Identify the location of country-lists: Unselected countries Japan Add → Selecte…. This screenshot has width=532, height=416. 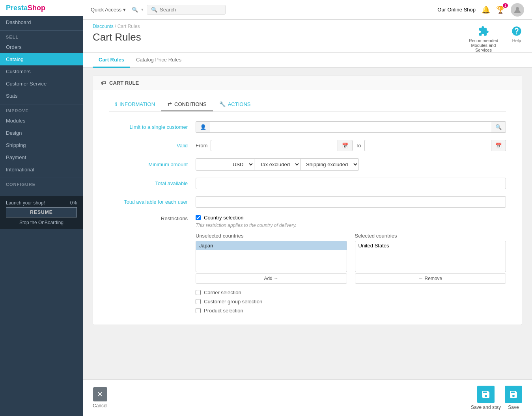
(351, 258).